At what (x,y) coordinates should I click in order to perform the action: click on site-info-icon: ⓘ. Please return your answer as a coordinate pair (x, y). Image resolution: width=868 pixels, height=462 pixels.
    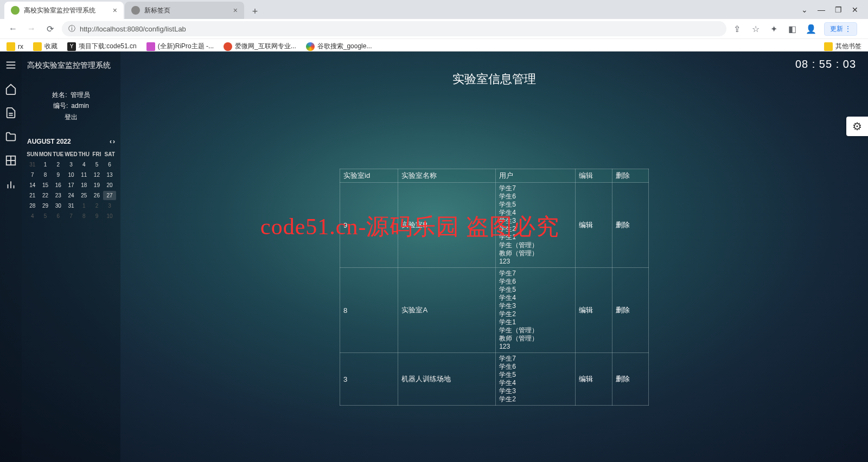
    Looking at the image, I should click on (72, 29).